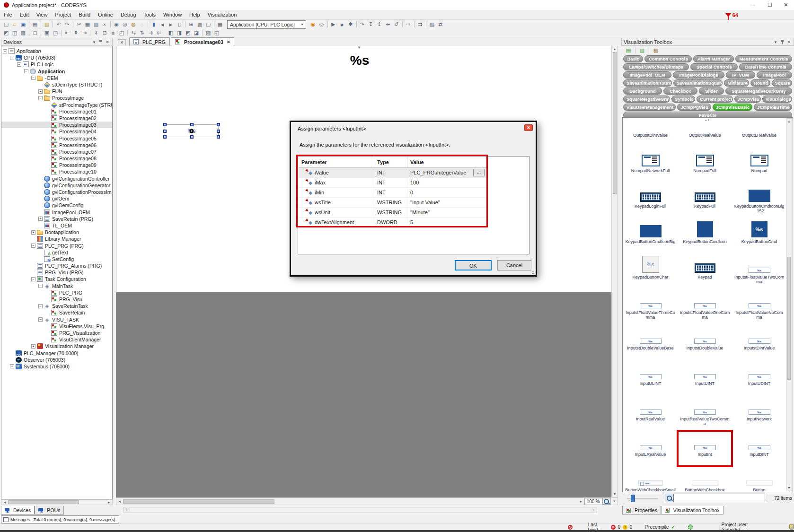  Describe the element at coordinates (322, 25) in the screenshot. I see `logout-icon: ◎` at that location.